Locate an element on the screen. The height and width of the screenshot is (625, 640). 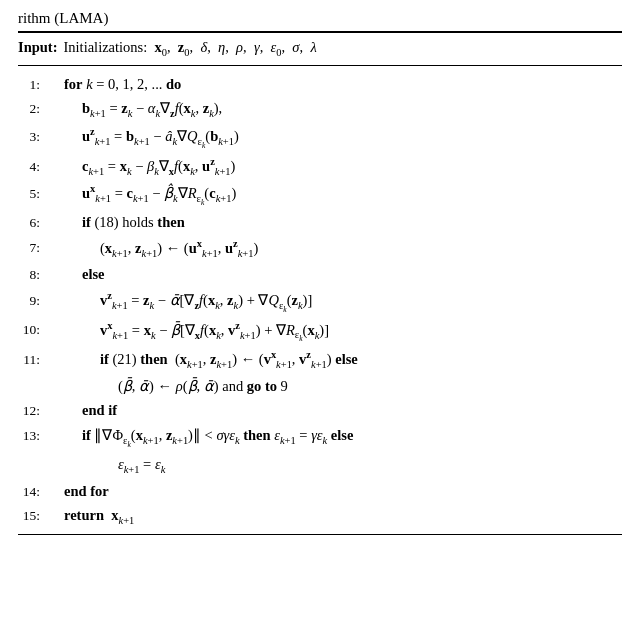
algo-line-5: 5: uxk+1 = ck+1 − β̂k∇Rεk(ck+1) is located at coordinates (320, 195).